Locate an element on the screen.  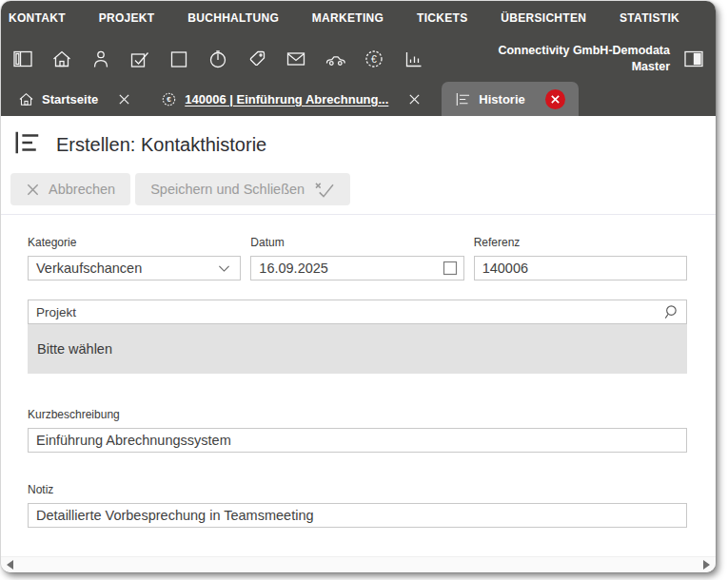
check-close-icon is located at coordinates (324, 190).